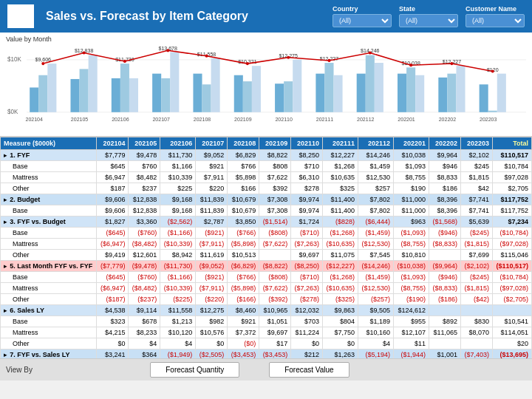  I want to click on col-total: Total, so click(511, 143).